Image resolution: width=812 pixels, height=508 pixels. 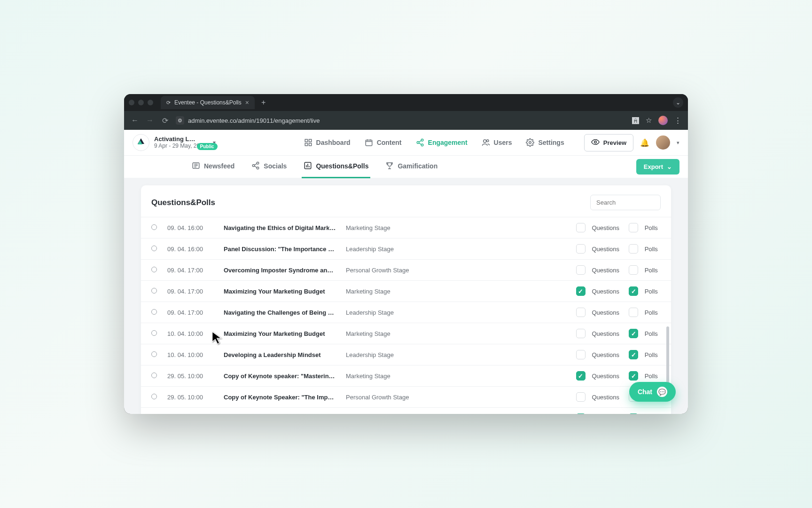 I want to click on bookmark-icon: ☆, so click(x=648, y=120).